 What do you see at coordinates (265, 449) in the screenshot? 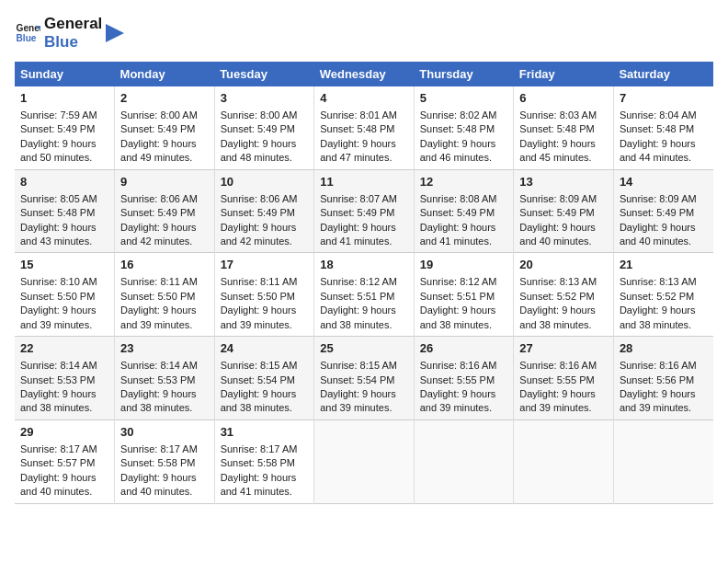
I see `day-info: Sunrise: 8:17 AM` at bounding box center [265, 449].